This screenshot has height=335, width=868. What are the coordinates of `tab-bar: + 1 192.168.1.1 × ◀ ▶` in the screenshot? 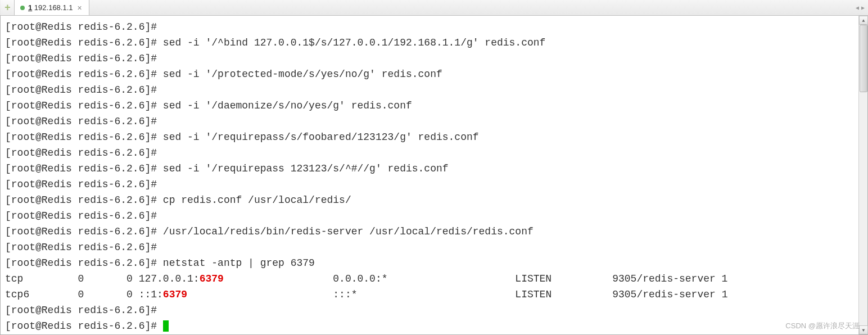 It's located at (434, 8).